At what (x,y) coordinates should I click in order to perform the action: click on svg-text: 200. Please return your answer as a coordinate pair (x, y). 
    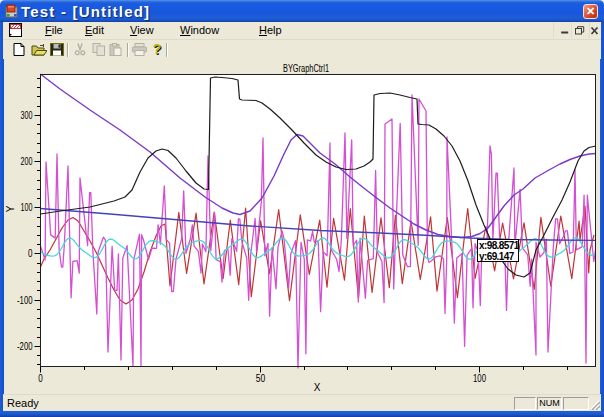
    Looking at the image, I should click on (27, 162).